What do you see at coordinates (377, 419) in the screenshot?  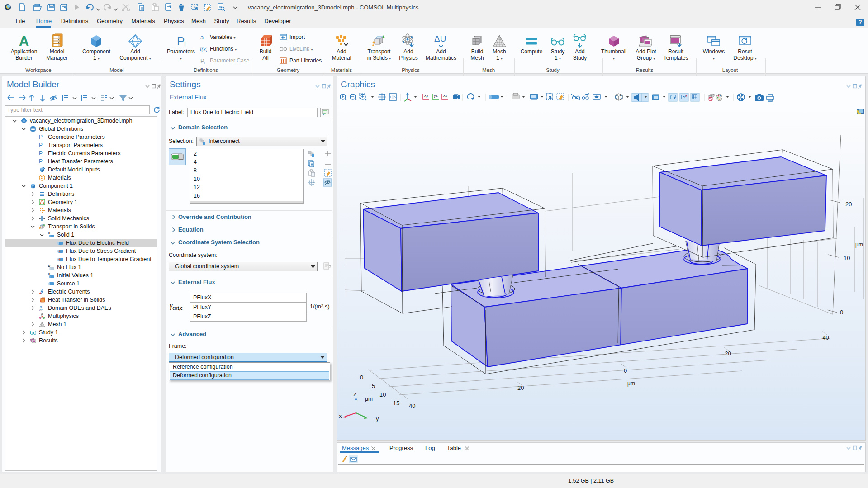 I see `svg-text: y` at bounding box center [377, 419].